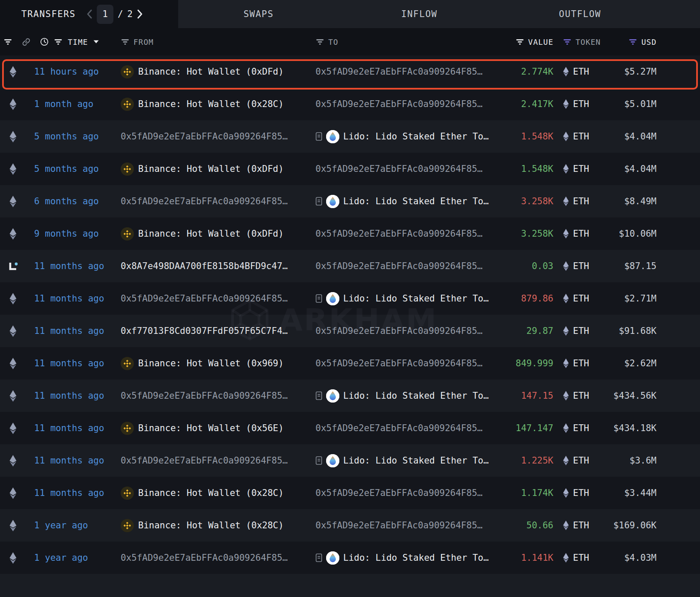 This screenshot has width=700, height=597. I want to click on value-column-header: VALUE, so click(541, 42).